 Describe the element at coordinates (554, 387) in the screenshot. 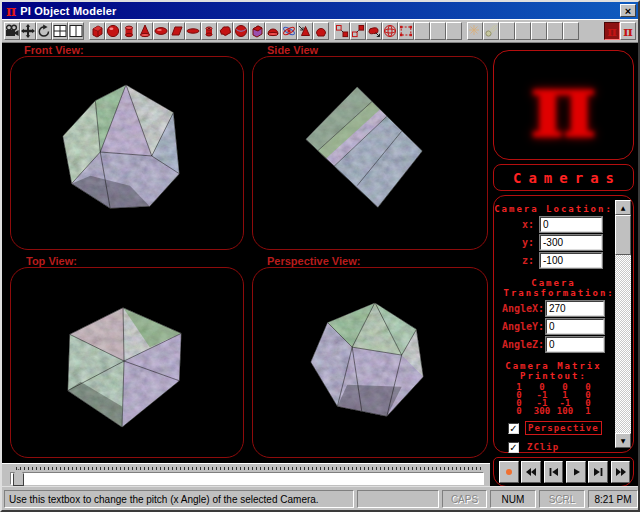

I see `matrix-row: 1000` at that location.